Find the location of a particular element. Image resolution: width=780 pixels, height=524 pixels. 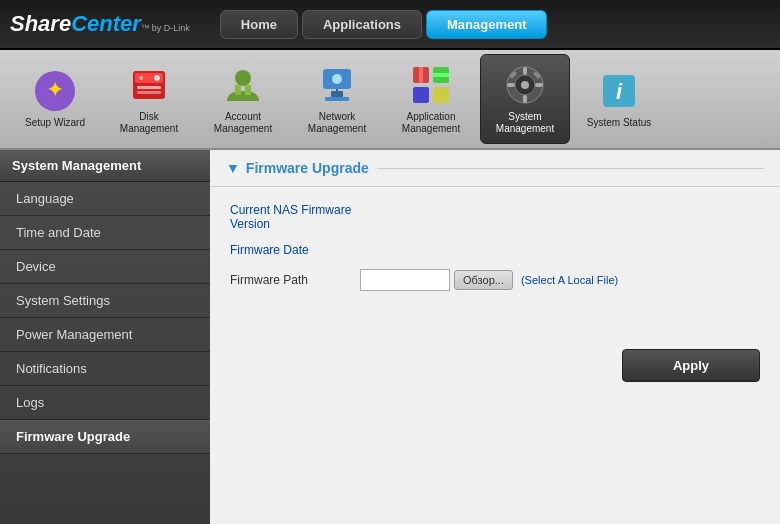

section-header: ▼ Firmware Upgrade is located at coordinates (495, 168).